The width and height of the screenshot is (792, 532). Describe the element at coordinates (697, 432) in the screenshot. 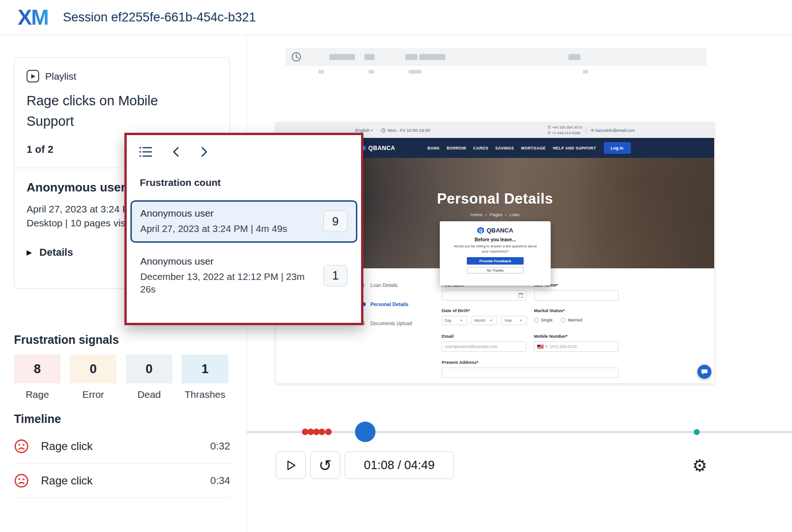

I see `event-marker-teal` at that location.